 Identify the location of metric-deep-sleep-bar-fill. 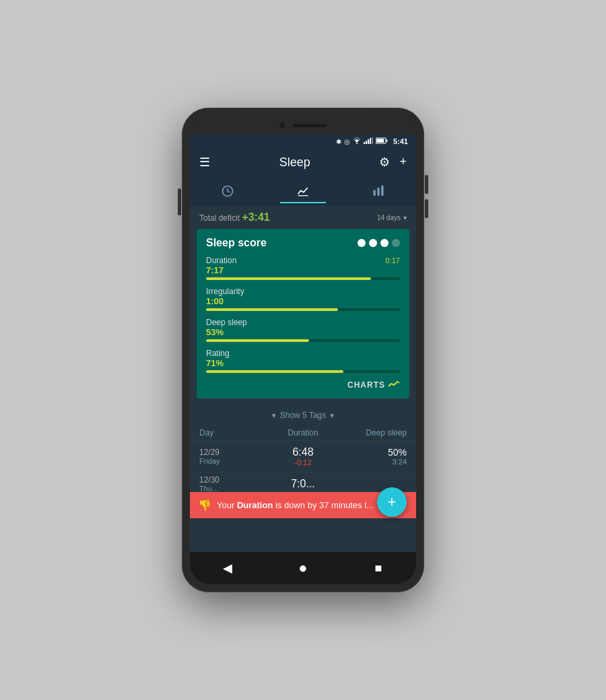
(257, 341).